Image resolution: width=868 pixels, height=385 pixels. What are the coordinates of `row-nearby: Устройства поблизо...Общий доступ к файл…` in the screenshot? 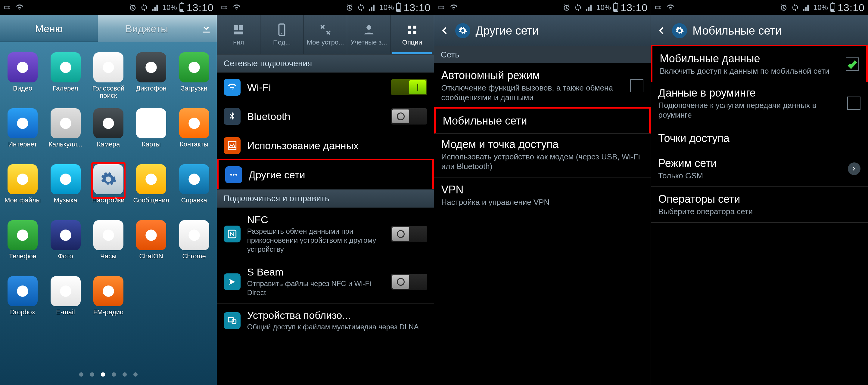 It's located at (326, 320).